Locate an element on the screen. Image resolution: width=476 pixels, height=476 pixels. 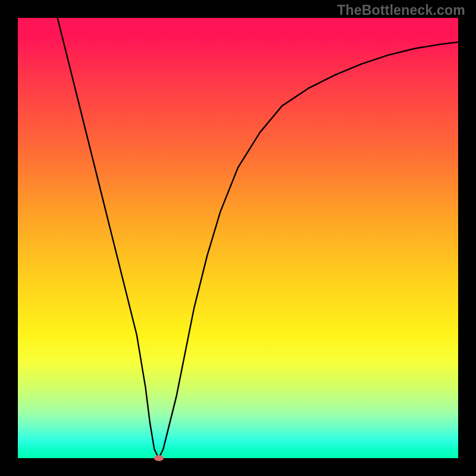
watermark-text: TheBottleneck.com is located at coordinates (401, 11).